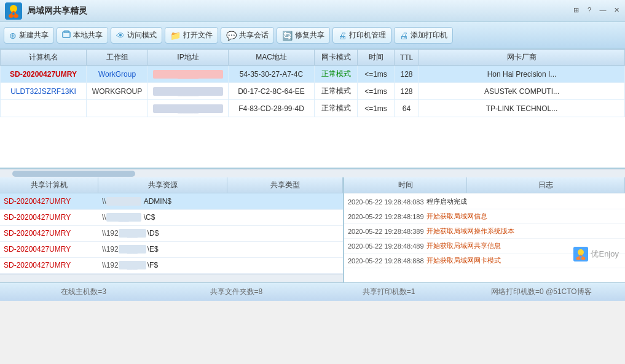 Image resolution: width=625 pixels, height=364 pixels. I want to click on watermark-logo, so click(581, 254).